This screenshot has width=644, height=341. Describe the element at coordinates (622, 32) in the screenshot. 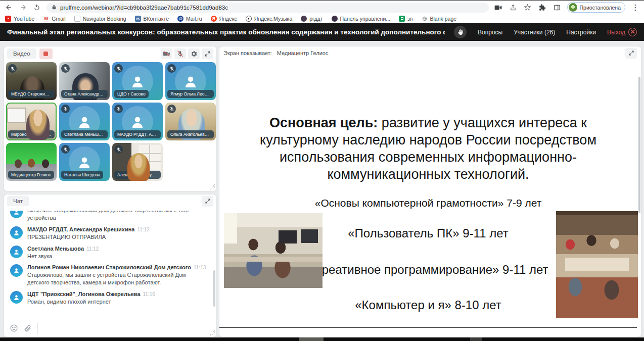

I see `exit-button: Выход ✕` at that location.